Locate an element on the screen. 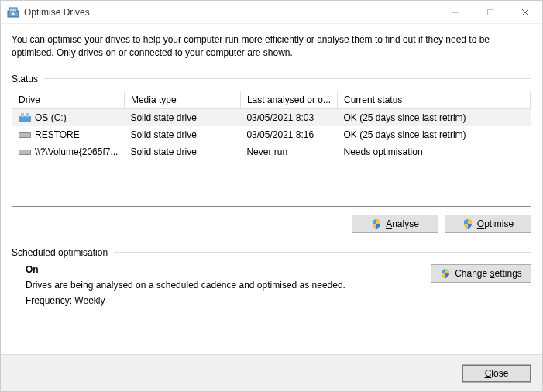 The height and width of the screenshot is (392, 543). col-drive: Drive is located at coordinates (68, 101).